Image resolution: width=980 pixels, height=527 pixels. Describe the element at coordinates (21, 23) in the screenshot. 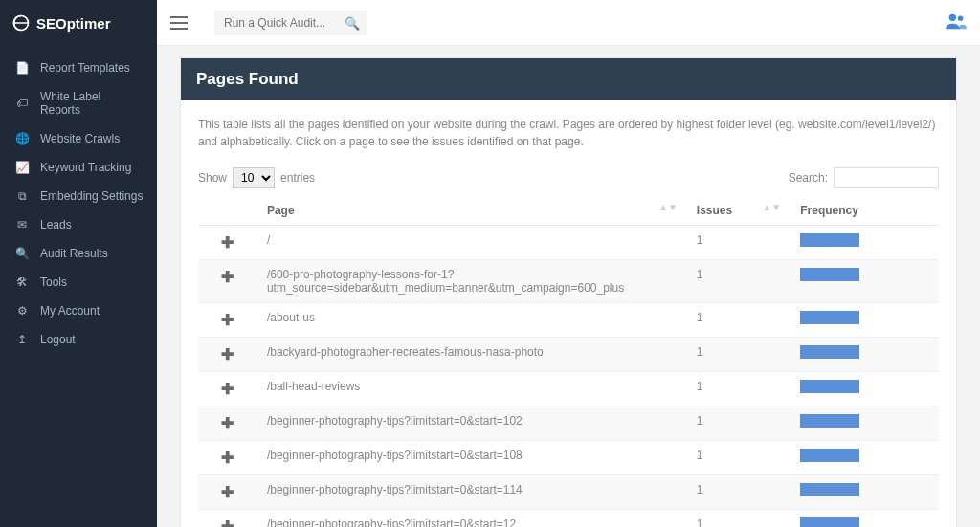

I see `logo-icon` at that location.